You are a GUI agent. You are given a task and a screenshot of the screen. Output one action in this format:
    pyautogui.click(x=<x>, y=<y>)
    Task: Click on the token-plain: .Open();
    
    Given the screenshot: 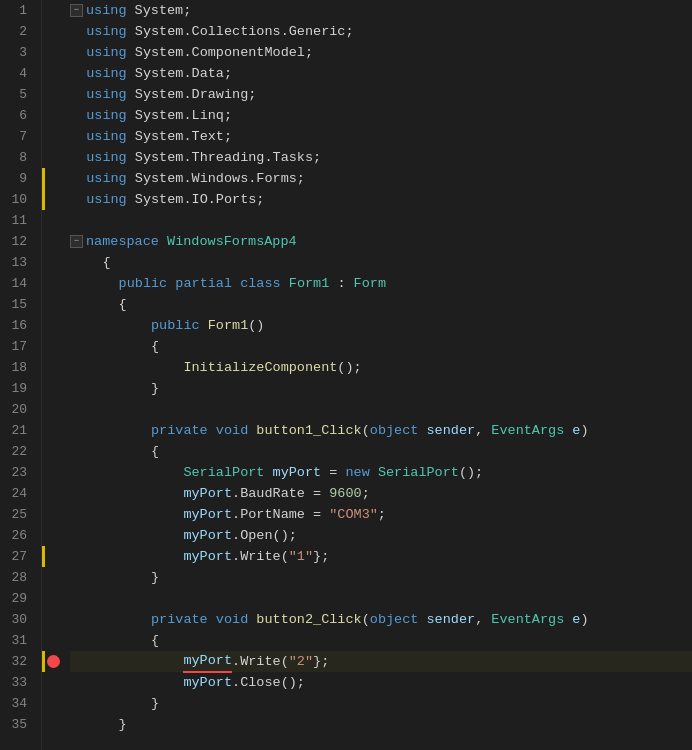 What is the action you would take?
    pyautogui.click(x=264, y=536)
    